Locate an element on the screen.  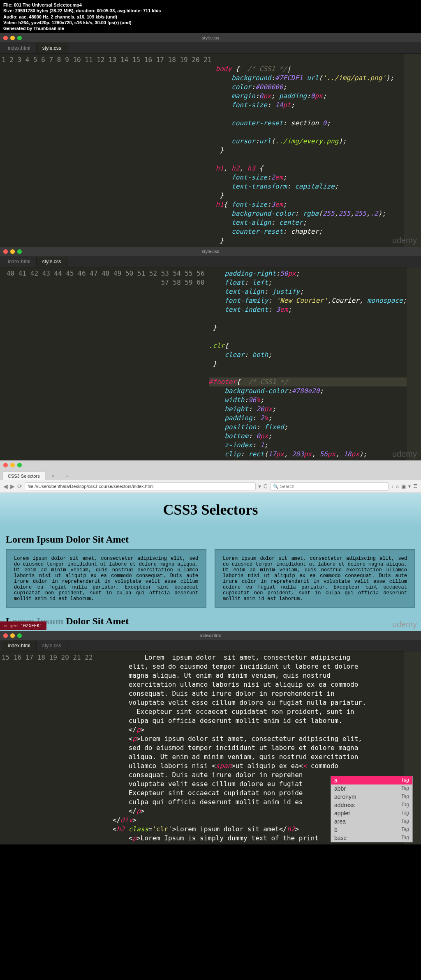
line-gutter: 40 41 42 43 44 45 46 47 48 49 50 51 52 5… is located at coordinates (104, 364).